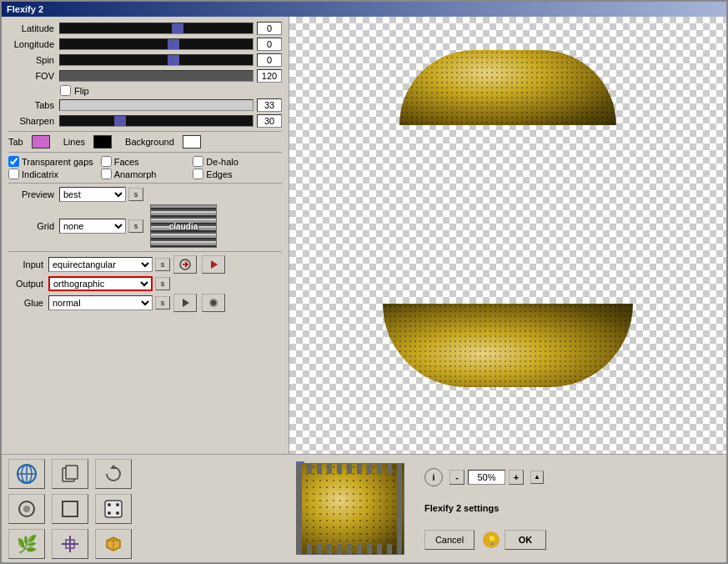 The height and width of the screenshot is (564, 728). What do you see at coordinates (93, 226) in the screenshot?
I see `grid-dropdown: none 2x2 3x3` at bounding box center [93, 226].